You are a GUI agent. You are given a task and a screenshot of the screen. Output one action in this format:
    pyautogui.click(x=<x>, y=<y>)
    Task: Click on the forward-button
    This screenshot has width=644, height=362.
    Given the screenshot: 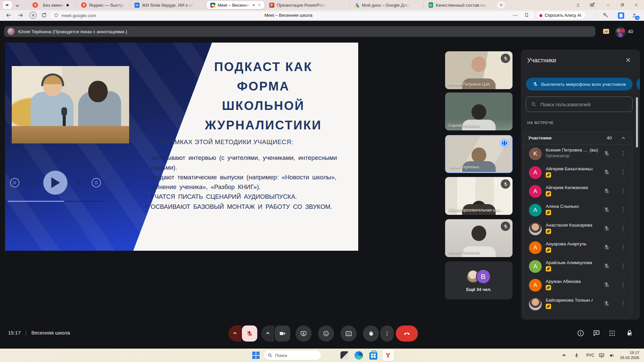 What is the action you would take?
    pyautogui.click(x=21, y=15)
    